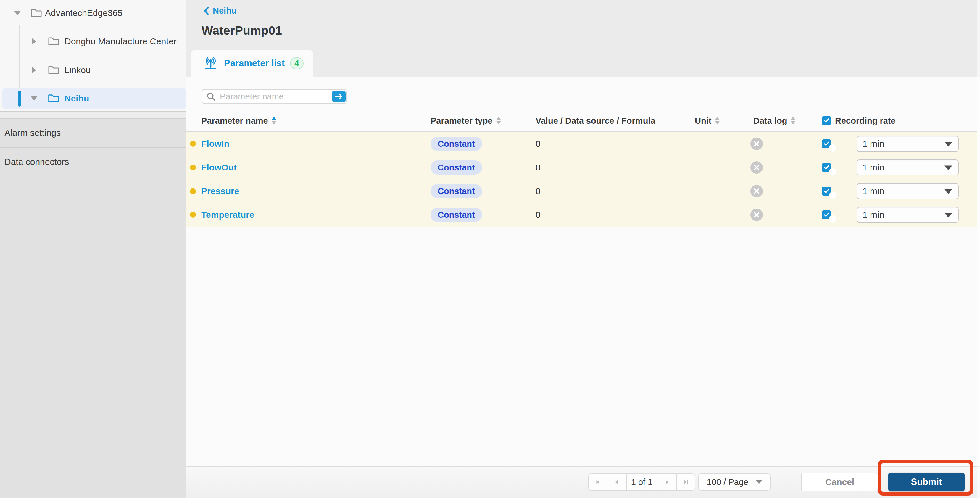 The height and width of the screenshot is (498, 980). Describe the element at coordinates (667, 482) in the screenshot. I see `next-page-icon` at that location.